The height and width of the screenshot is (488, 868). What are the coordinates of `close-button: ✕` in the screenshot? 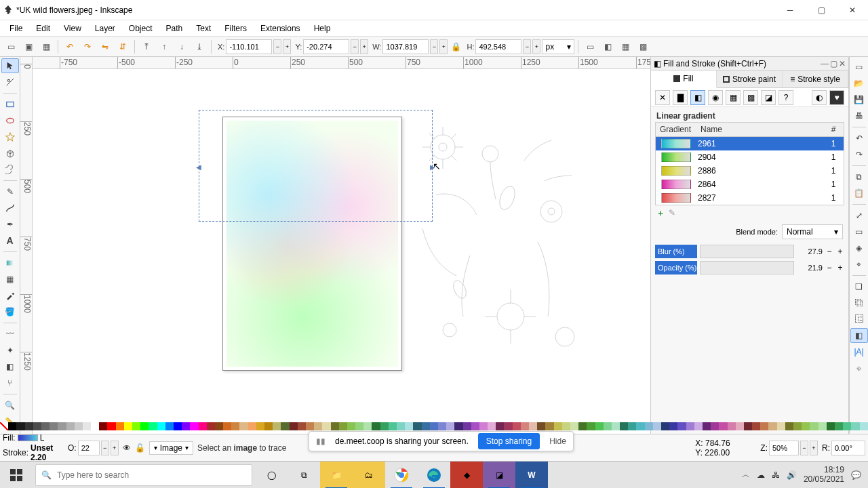 It's located at (852, 10).